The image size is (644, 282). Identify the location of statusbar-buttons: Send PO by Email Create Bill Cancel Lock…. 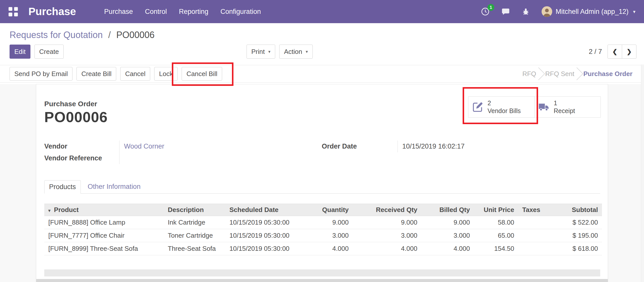
(116, 74).